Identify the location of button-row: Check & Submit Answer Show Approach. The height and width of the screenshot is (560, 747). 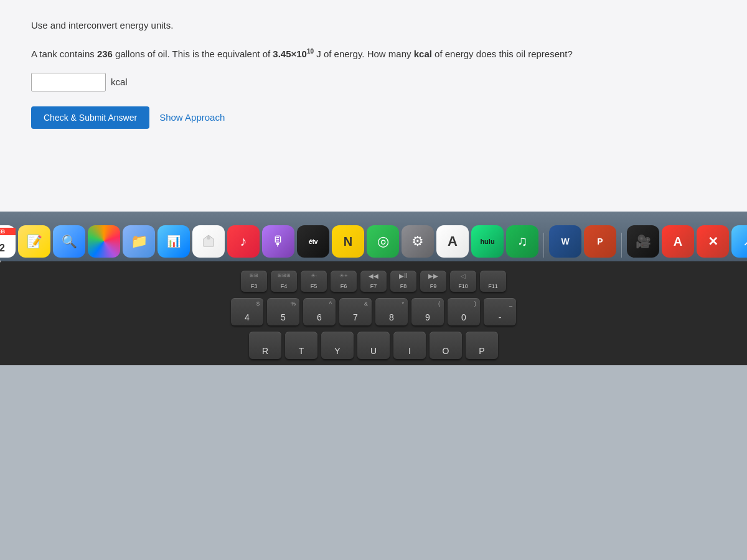
(374, 118).